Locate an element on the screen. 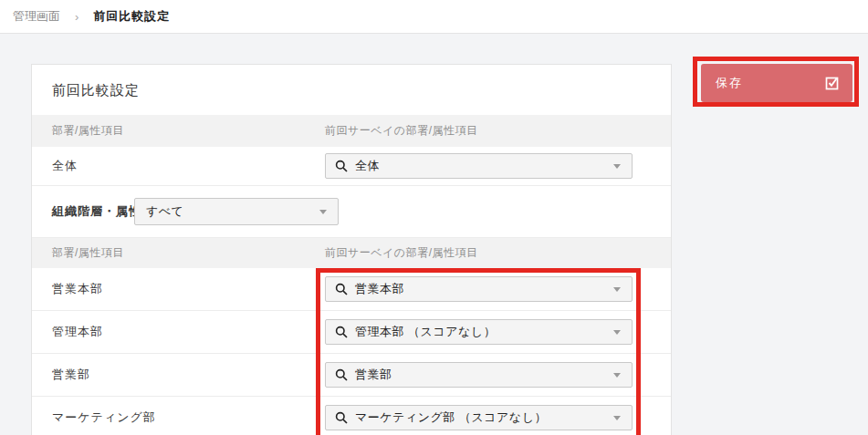 The height and width of the screenshot is (435, 868). hierarchy-filter-select: すべて is located at coordinates (236, 212).